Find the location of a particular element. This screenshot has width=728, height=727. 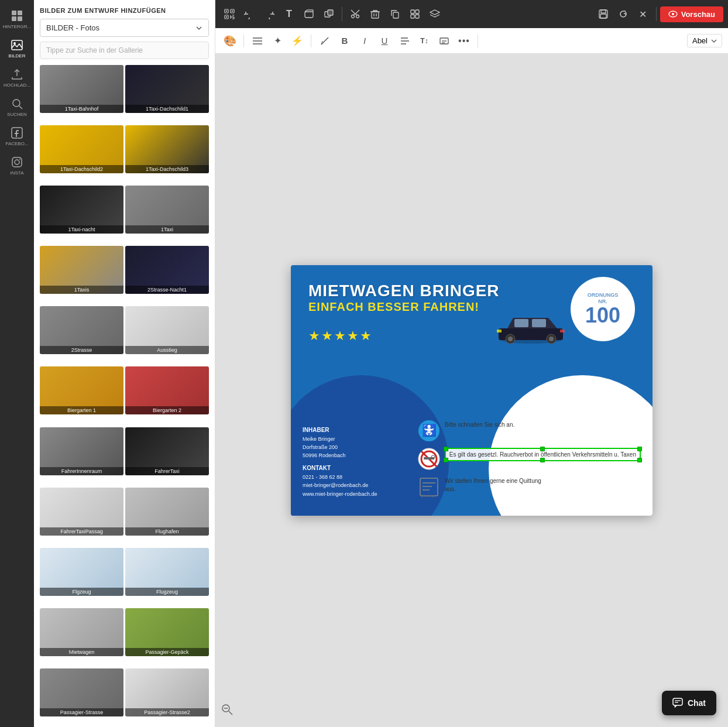

upload-icon is located at coordinates (17, 74).